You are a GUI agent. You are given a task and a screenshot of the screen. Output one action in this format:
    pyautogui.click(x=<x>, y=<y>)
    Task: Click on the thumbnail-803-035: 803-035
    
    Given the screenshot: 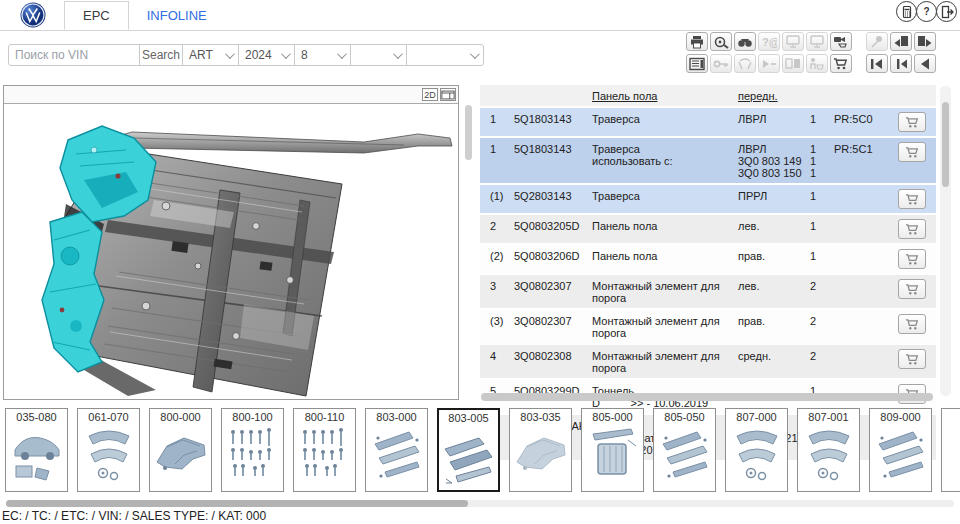 What is the action you would take?
    pyautogui.click(x=540, y=450)
    